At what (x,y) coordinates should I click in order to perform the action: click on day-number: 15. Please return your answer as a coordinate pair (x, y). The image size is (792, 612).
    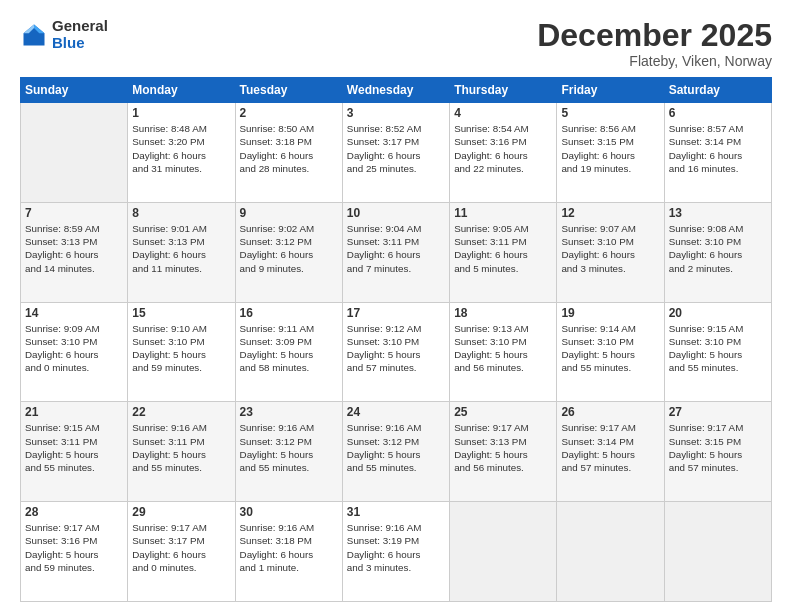
    Looking at the image, I should click on (181, 313).